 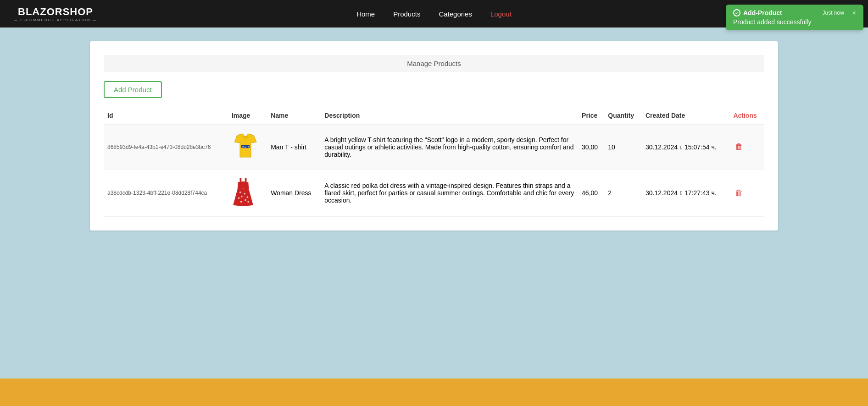 I want to click on cell-name: Woman Dress, so click(x=294, y=193).